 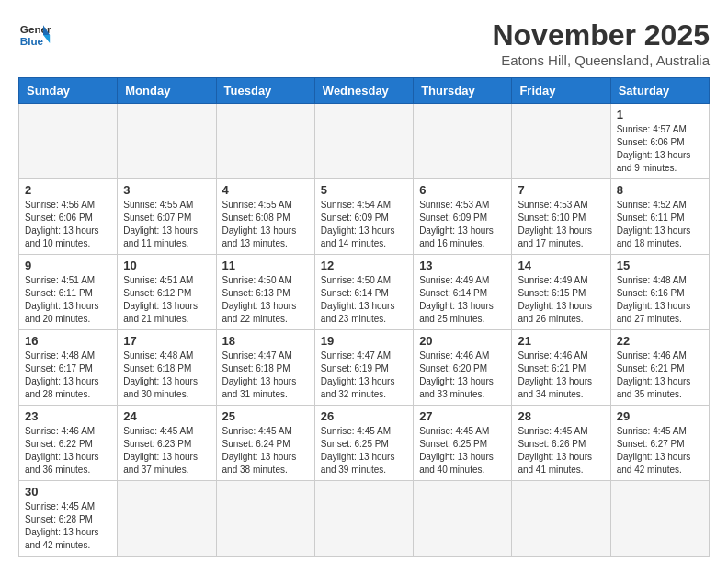 What do you see at coordinates (364, 91) in the screenshot?
I see `weekday-header-wednesday: Wednesday` at bounding box center [364, 91].